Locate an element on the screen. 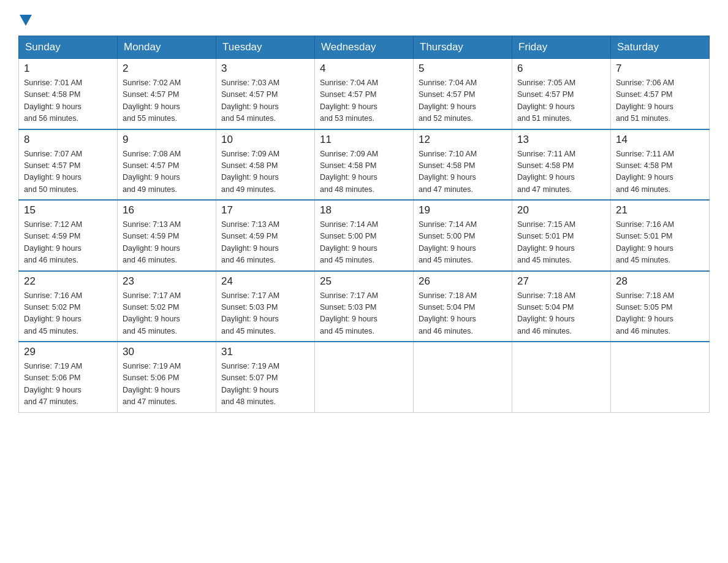  day-info: Sunrise: 7:10 AMSunset: 4:58 PMDaylight:… is located at coordinates (463, 172).